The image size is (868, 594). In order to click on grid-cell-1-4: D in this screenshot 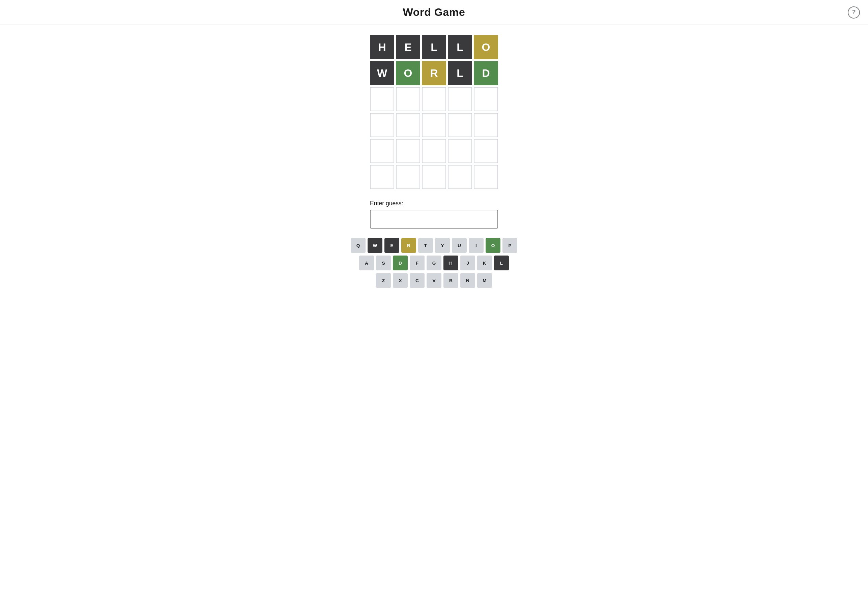, I will do `click(486, 73)`.